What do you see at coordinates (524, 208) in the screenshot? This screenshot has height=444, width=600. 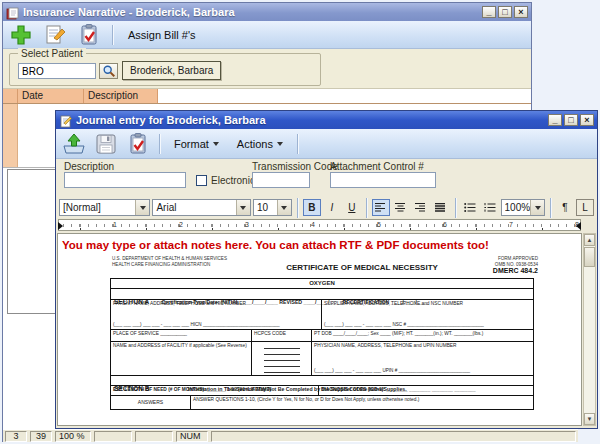 I see `zoom-combo: 100%` at bounding box center [524, 208].